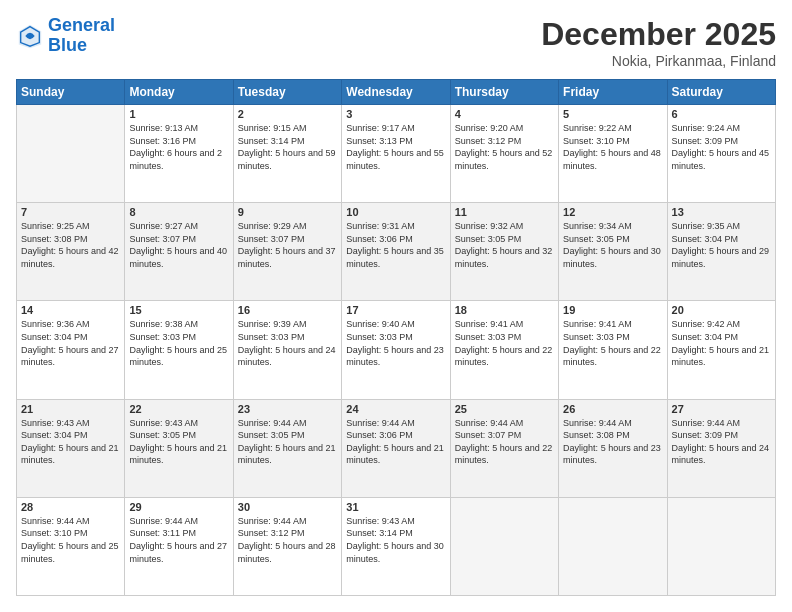 This screenshot has height=612, width=792. Describe the element at coordinates (71, 252) in the screenshot. I see `table-row: 7Sunrise: 9:25 AMSunset: 3:08 PMDaylight…` at that location.